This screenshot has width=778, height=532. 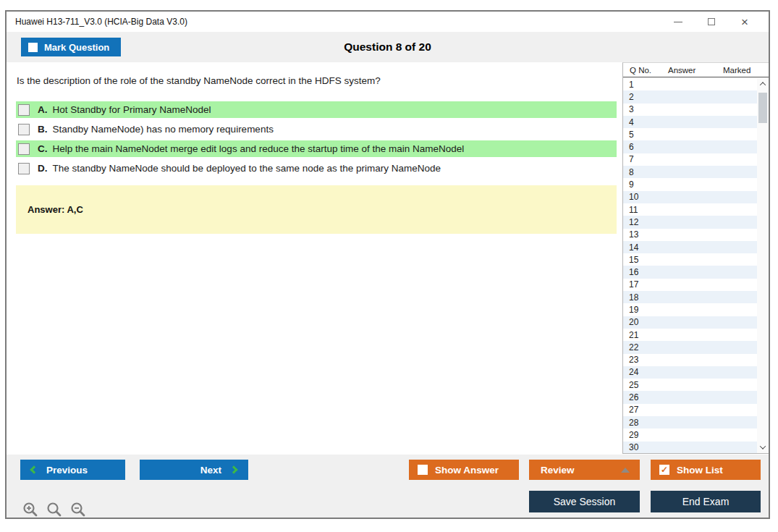 What do you see at coordinates (690, 110) in the screenshot?
I see `question-list-row: 3` at bounding box center [690, 110].